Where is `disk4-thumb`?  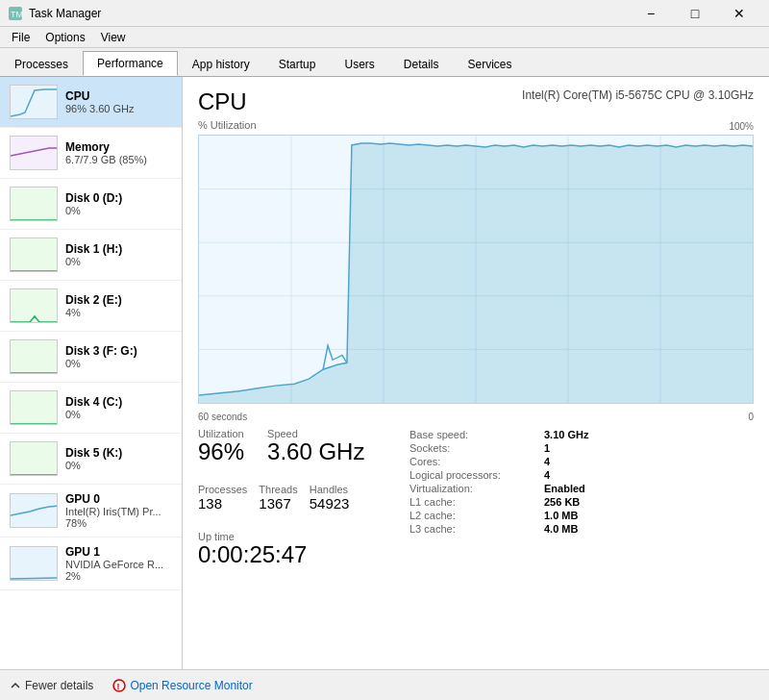 disk4-thumb is located at coordinates (34, 408).